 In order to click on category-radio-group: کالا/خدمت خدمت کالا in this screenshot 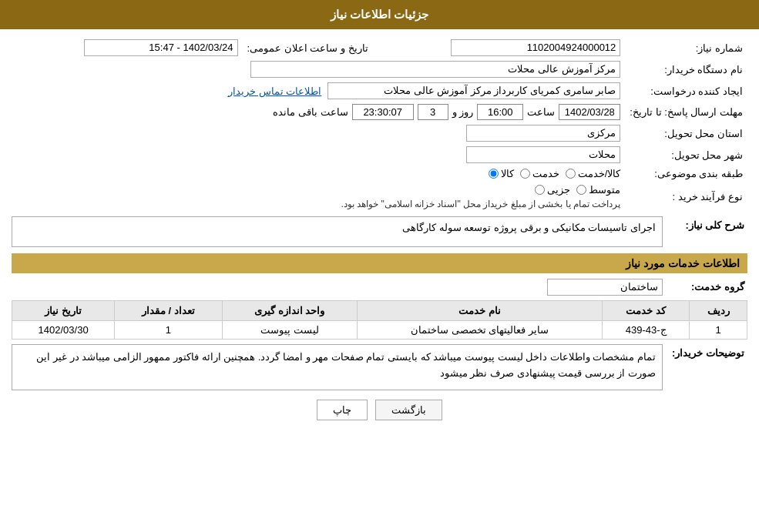, I will do `click(318, 174)`.